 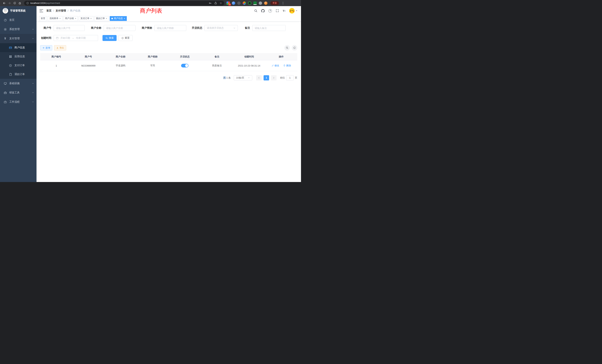 What do you see at coordinates (102, 19) in the screenshot?
I see `tab-refund-order: 退款订单×` at bounding box center [102, 19].